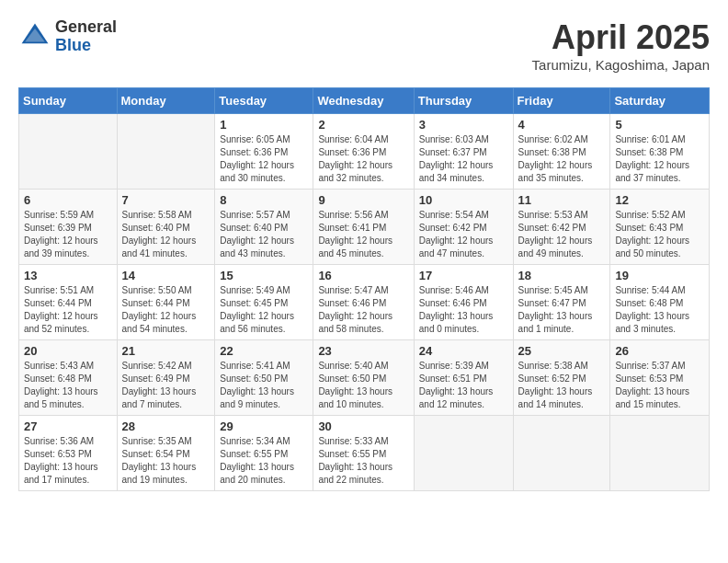  Describe the element at coordinates (363, 351) in the screenshot. I see `day-number: 23` at that location.